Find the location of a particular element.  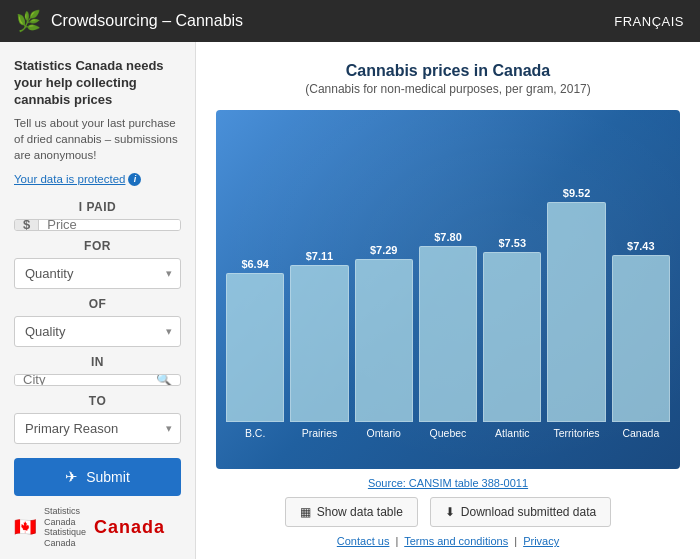

of-label: OF is located at coordinates (98, 304).